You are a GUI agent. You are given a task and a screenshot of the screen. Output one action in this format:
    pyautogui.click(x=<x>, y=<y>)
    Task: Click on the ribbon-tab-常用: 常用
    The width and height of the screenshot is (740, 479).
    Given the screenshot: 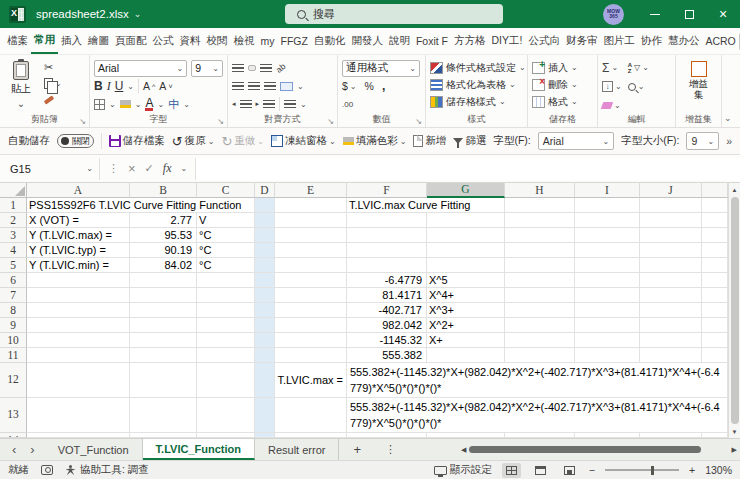 What is the action you would take?
    pyautogui.click(x=44, y=41)
    